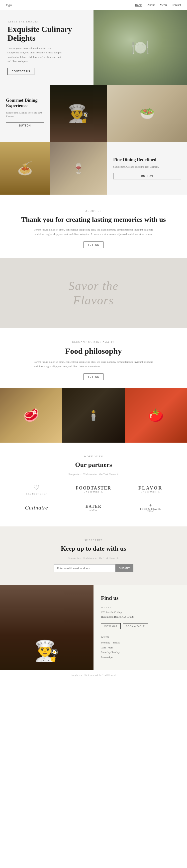 This screenshot has height=868, width=187. I want to click on find-us-where-label: WHERE, so click(140, 608).